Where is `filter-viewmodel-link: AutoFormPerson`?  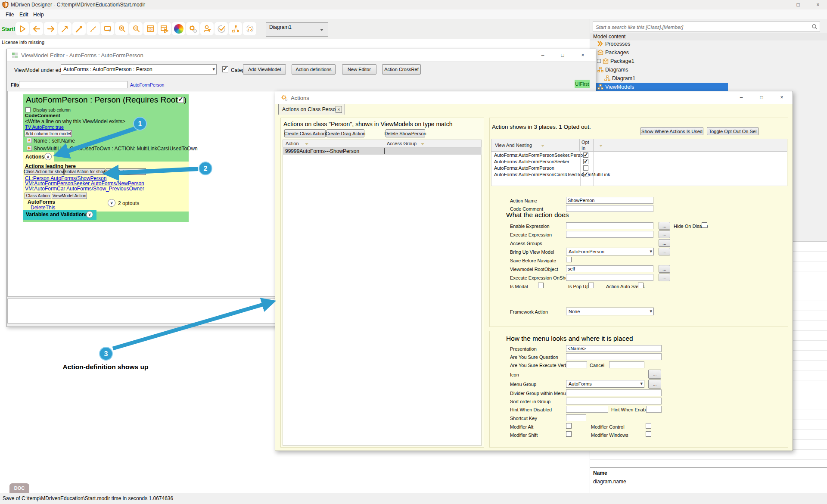 filter-viewmodel-link: AutoFormPerson is located at coordinates (147, 85).